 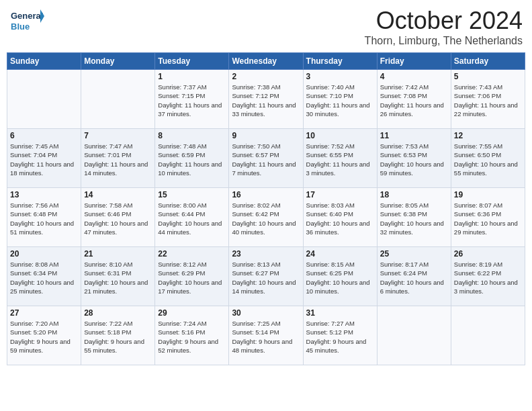 I want to click on day-number: 8, so click(x=192, y=136).